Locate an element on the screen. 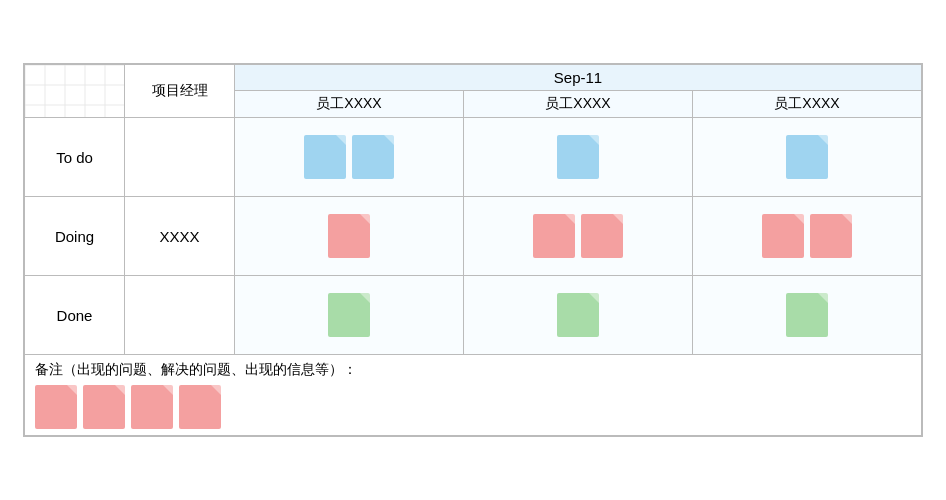 The height and width of the screenshot is (500, 946). employee-col-3: 员工XXXX is located at coordinates (808, 104).